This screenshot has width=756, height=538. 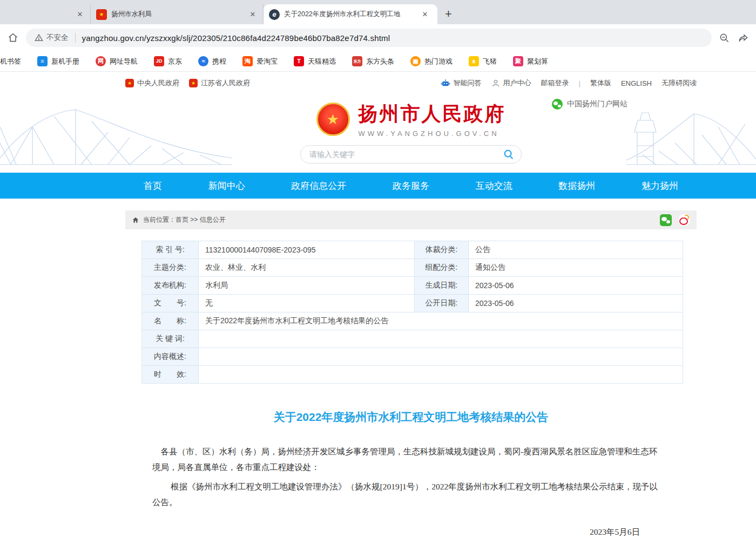 What do you see at coordinates (413, 357) in the screenshot?
I see `table-row: 内容概述:` at bounding box center [413, 357].